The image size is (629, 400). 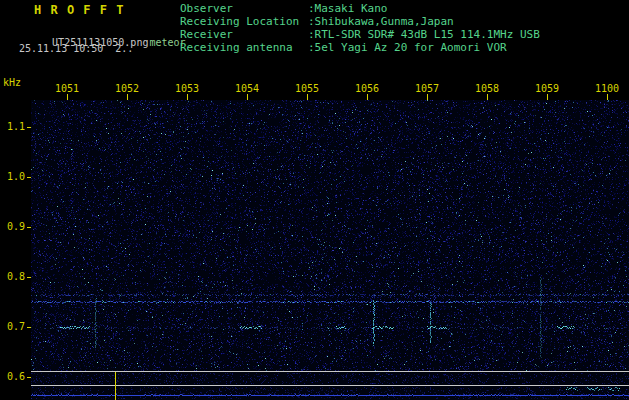 I want to click on datetime-status: 25.11.13 10:50 2.., so click(x=76, y=48).